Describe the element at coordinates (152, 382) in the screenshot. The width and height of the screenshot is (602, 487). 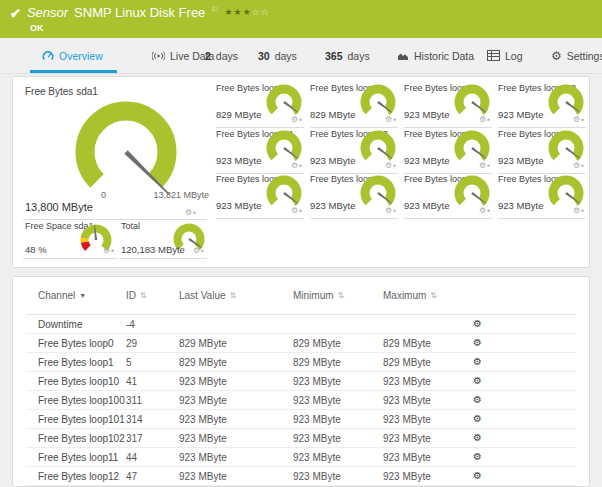
I see `cell-id: 41` at that location.